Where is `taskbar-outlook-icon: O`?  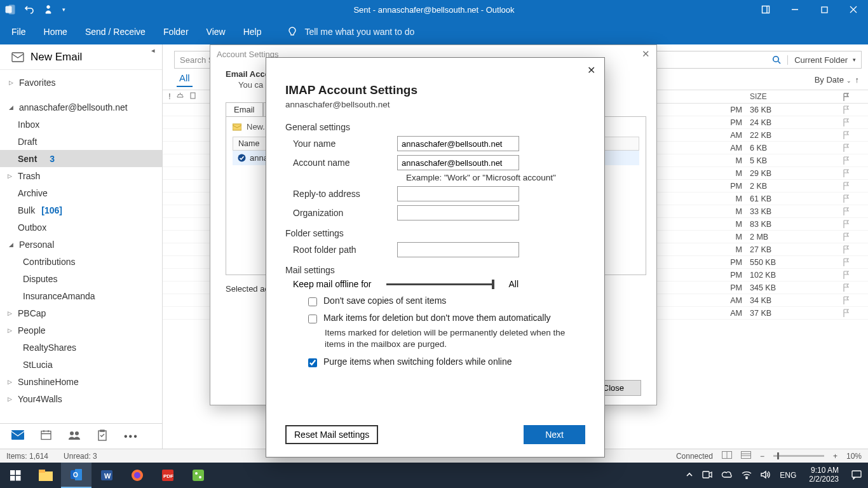
taskbar-outlook-icon: O is located at coordinates (76, 475).